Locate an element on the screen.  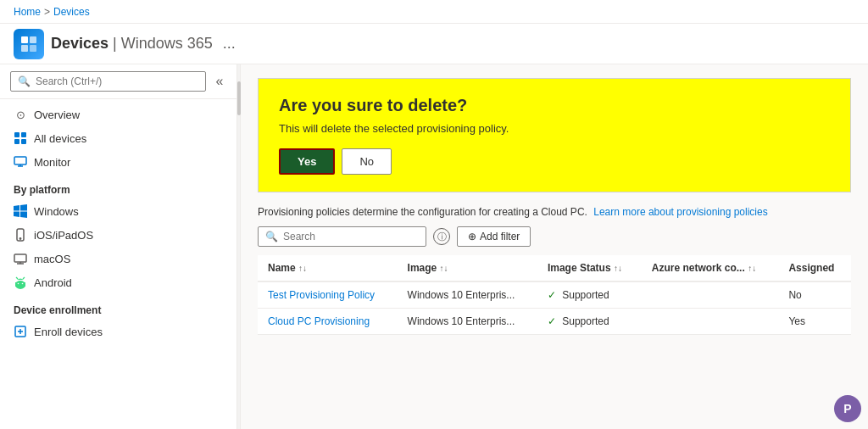
search-box: 🔍 is located at coordinates (342, 237).